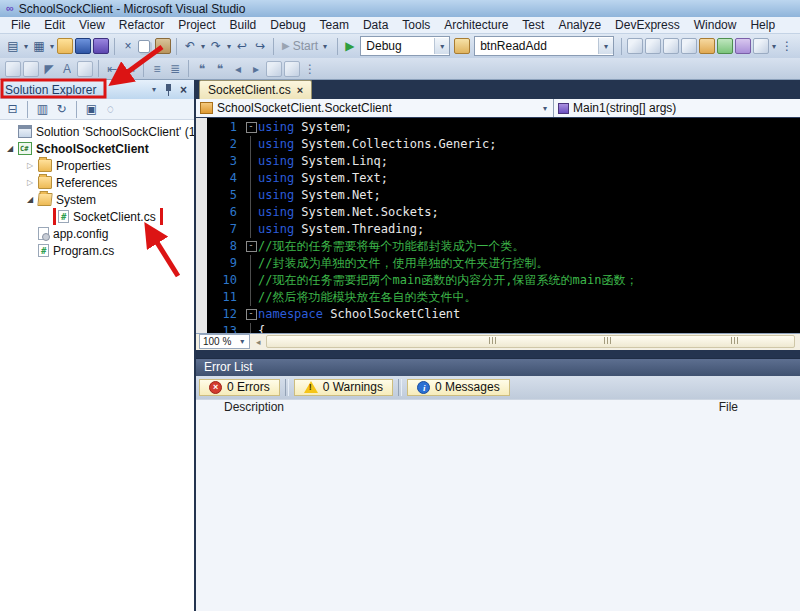 Image resolution: width=800 pixels, height=611 pixels. I want to click on select-pointer-icon: ◤, so click(49, 69).